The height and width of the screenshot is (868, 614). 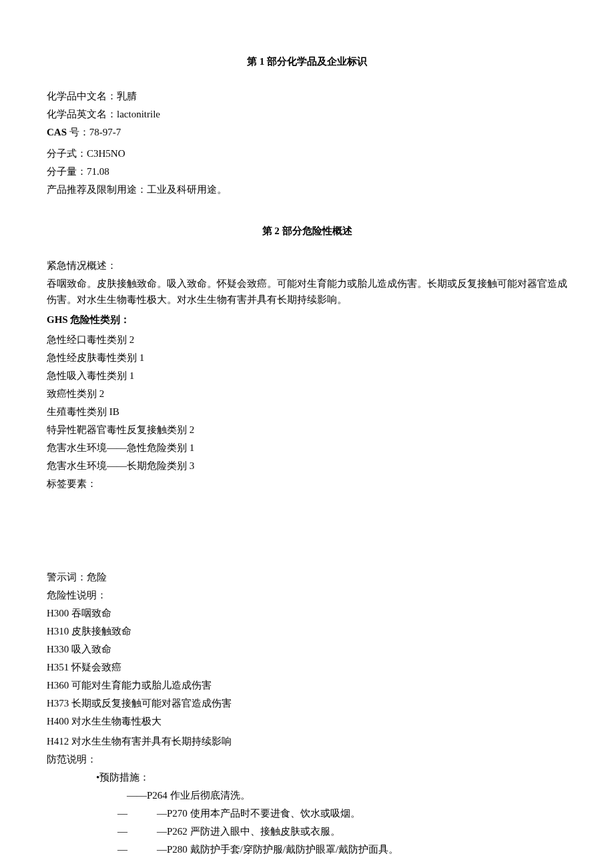 What do you see at coordinates (307, 484) in the screenshot?
I see `label-elements: 标签要素：` at bounding box center [307, 484].